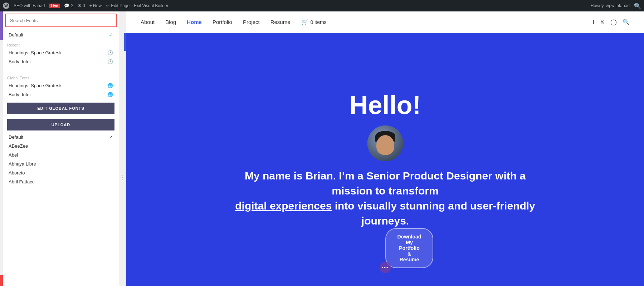  Describe the element at coordinates (171, 22) in the screenshot. I see `nav-link-blog: Blog` at that location.